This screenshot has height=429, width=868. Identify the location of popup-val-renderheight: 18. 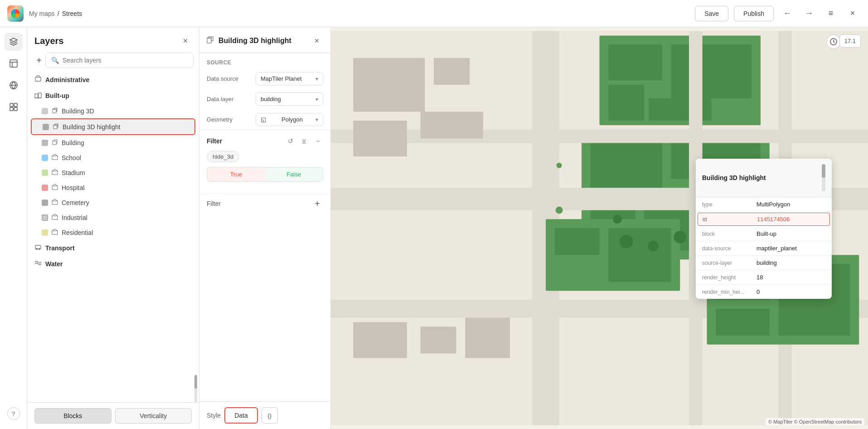
(760, 278).